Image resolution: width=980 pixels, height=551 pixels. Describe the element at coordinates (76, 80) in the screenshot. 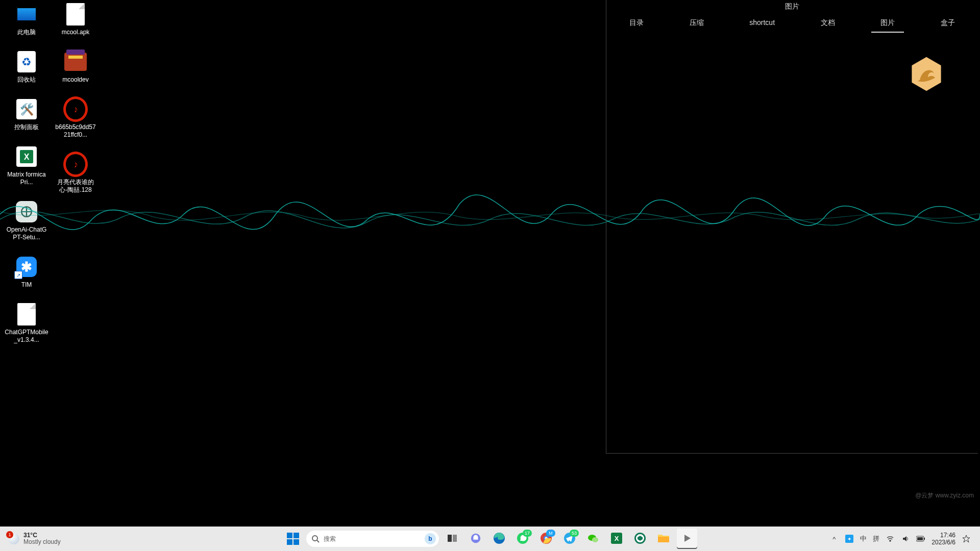

I see `desktop-icon-label: mcooldev` at that location.